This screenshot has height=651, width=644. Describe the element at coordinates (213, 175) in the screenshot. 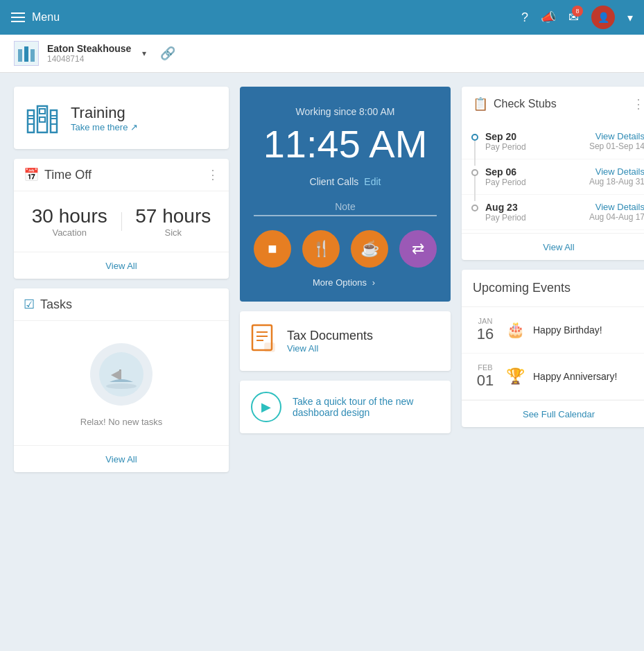

I see `time-off-menu-dots: ⋮` at that location.